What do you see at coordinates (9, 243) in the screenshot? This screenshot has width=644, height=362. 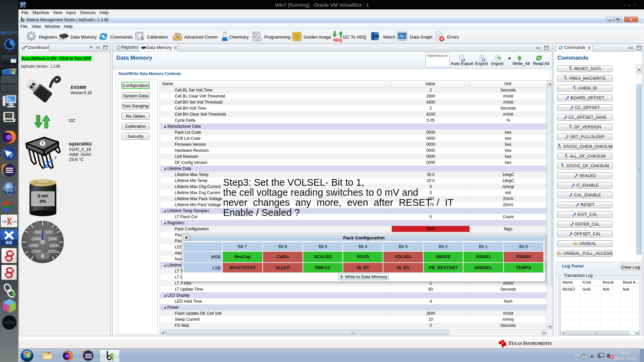 I see `svg-text: IDE` at bounding box center [9, 243].